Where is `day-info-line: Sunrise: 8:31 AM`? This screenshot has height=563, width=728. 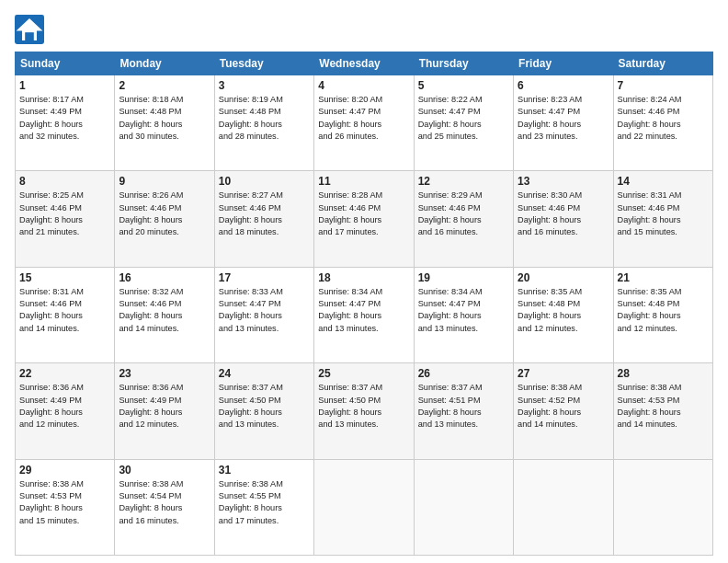
day-info-line: Sunrise: 8:31 AM is located at coordinates (664, 195).